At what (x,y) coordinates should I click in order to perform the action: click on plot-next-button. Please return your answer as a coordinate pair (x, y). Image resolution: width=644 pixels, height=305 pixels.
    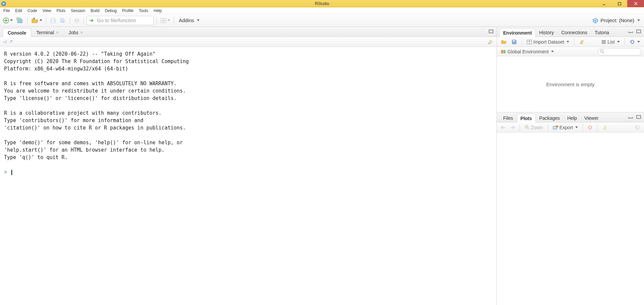
    Looking at the image, I should click on (513, 128).